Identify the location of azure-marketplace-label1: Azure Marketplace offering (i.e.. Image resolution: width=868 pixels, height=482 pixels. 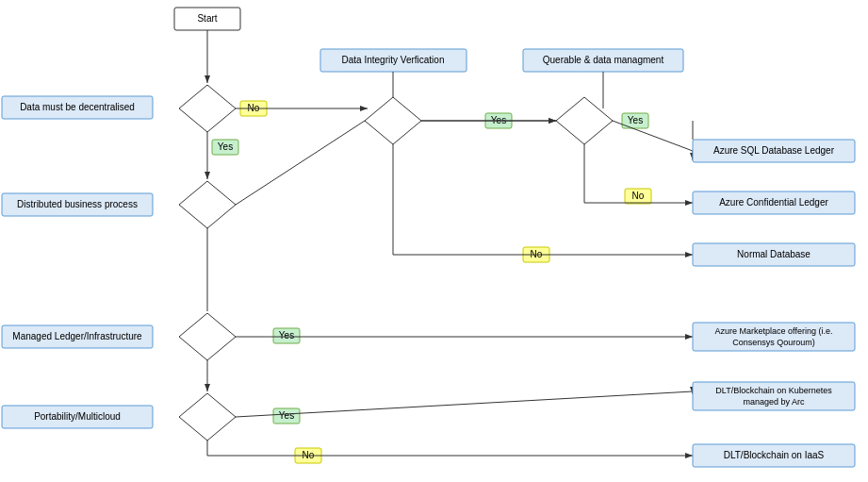
(775, 331).